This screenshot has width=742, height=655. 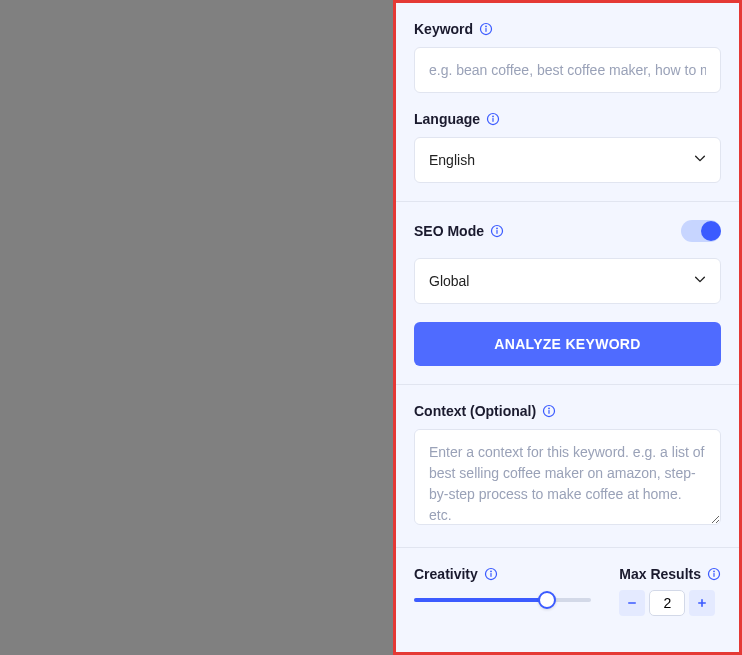 What do you see at coordinates (502, 600) in the screenshot?
I see `creativity-slider` at bounding box center [502, 600].